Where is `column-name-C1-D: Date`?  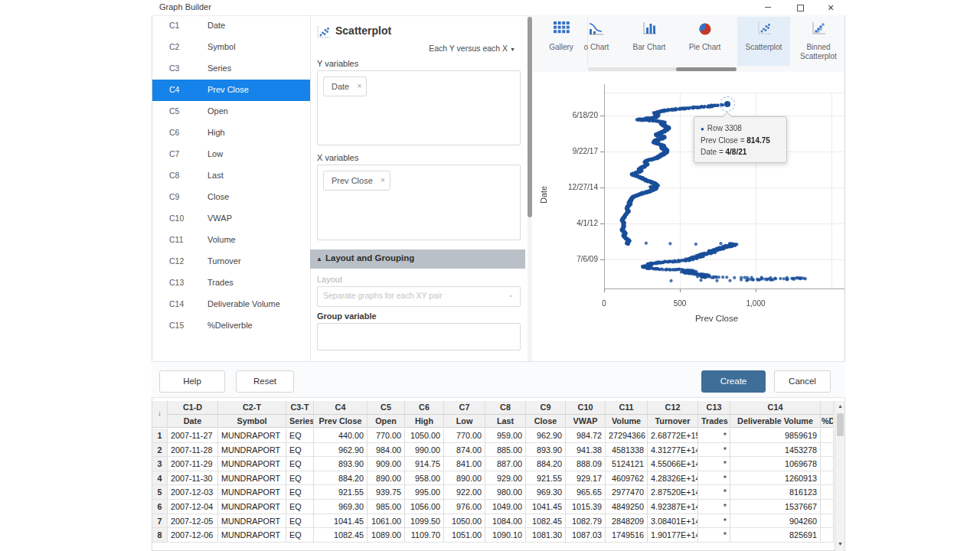 column-name-C1-D: Date is located at coordinates (193, 421).